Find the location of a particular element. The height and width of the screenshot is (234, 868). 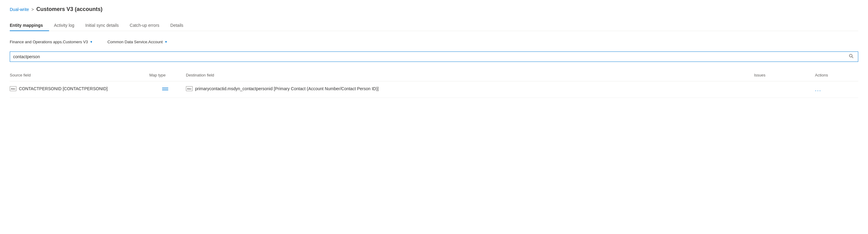

dest-filter-icon: ▼ is located at coordinates (166, 42).